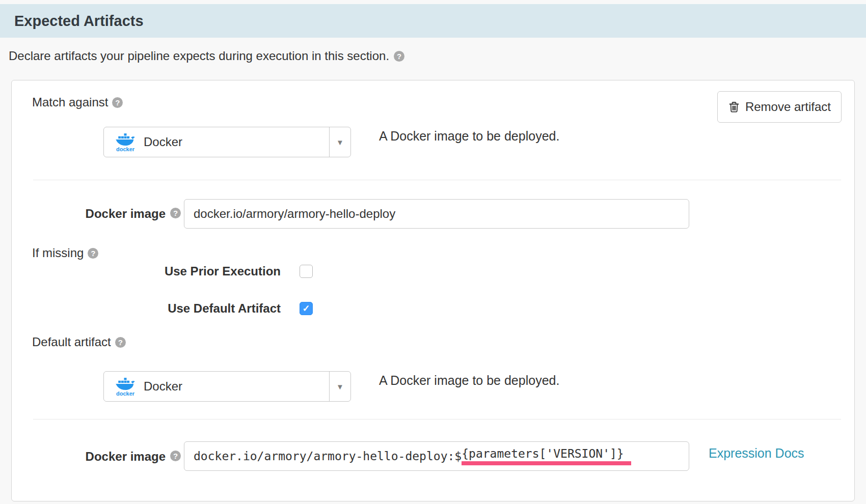 The image size is (866, 504). What do you see at coordinates (306, 271) in the screenshot?
I see `use-prior-execution-checkbox` at bounding box center [306, 271].